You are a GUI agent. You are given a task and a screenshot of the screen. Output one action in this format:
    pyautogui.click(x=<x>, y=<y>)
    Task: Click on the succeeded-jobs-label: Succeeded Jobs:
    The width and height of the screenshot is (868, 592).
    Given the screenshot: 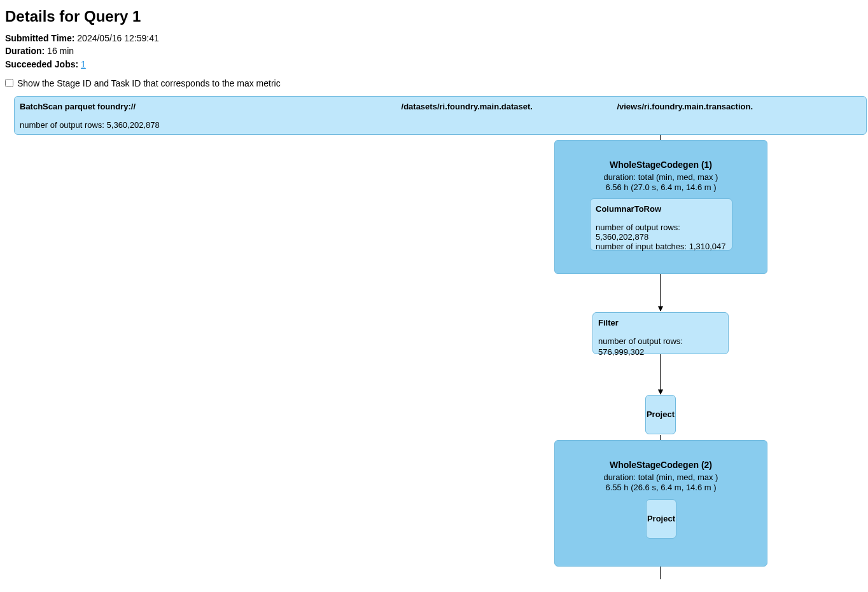 What is the action you would take?
    pyautogui.click(x=42, y=64)
    